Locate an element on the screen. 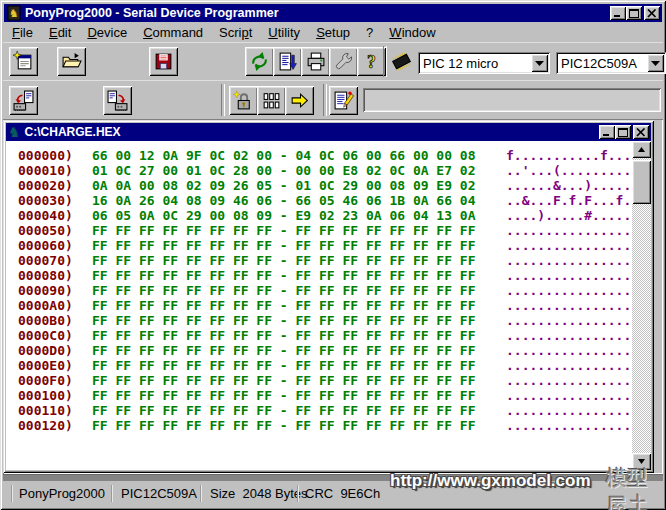  watermark-cn2: 土 is located at coordinates (638, 500).